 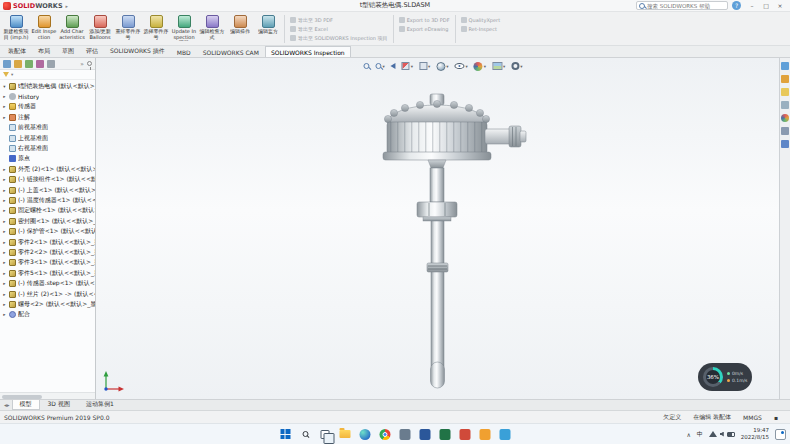 I want to click on feature-tree-item: ▸ 零件2<1> (默认<<默认>_显示状态, so click(x=48, y=242).